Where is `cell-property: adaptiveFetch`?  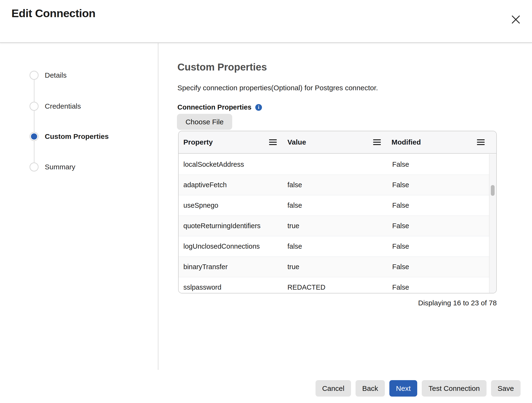
cell-property: adaptiveFetch is located at coordinates (231, 185).